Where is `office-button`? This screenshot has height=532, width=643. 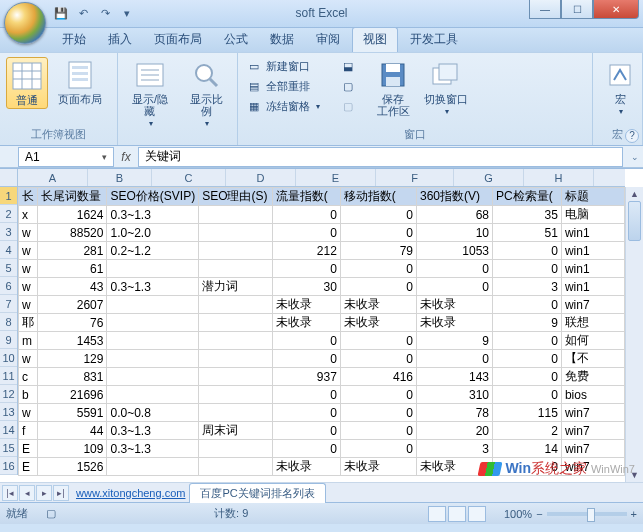 office-button is located at coordinates (25, 23).